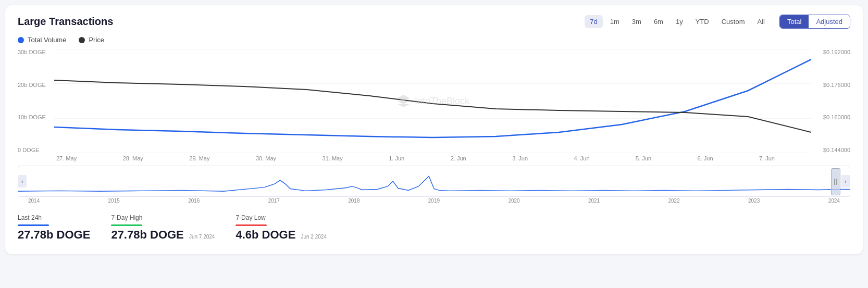  I want to click on x-label-27may: 27. May, so click(67, 158).